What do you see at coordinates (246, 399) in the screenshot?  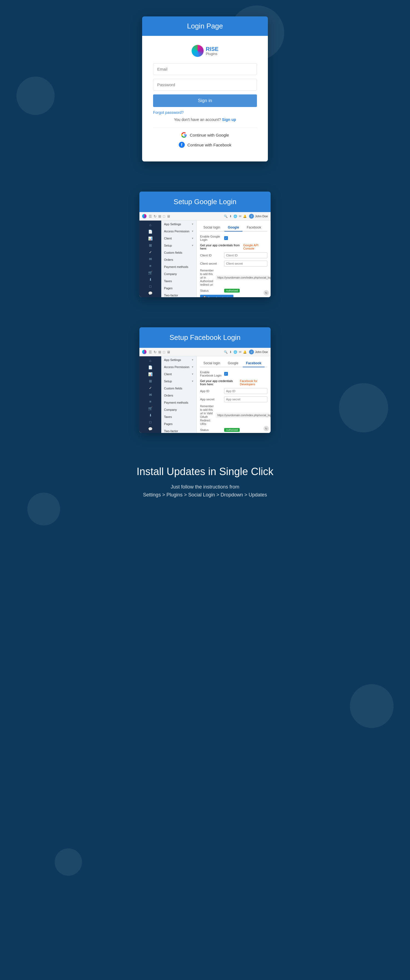 I see `facebook-app-secret-input` at bounding box center [246, 399].